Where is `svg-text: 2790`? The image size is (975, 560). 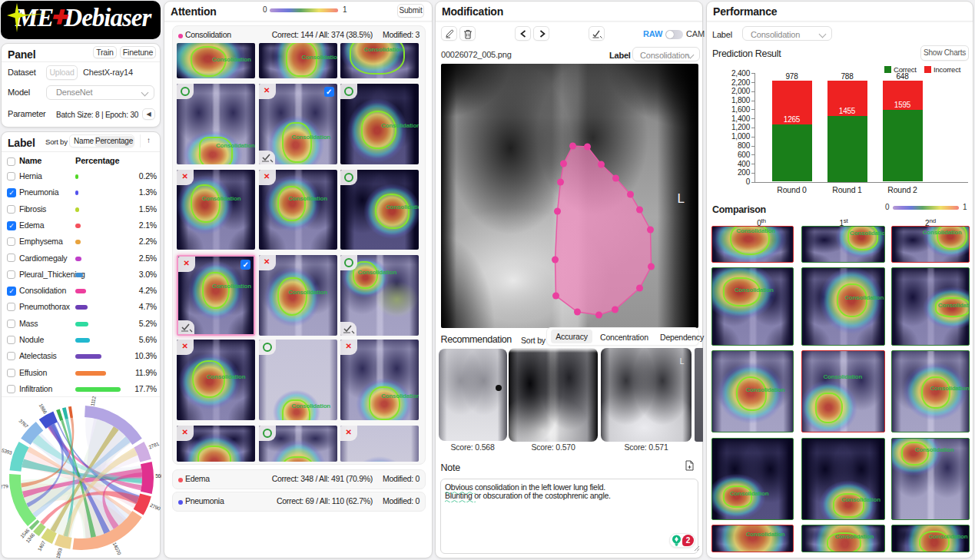
svg-text: 2790 is located at coordinates (155, 507).